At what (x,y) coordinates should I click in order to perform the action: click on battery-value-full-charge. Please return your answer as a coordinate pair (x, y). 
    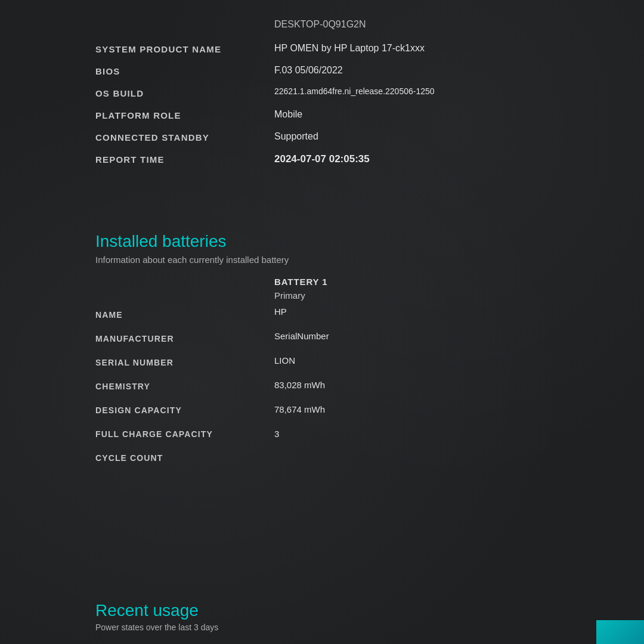
    Looking at the image, I should click on (411, 418).